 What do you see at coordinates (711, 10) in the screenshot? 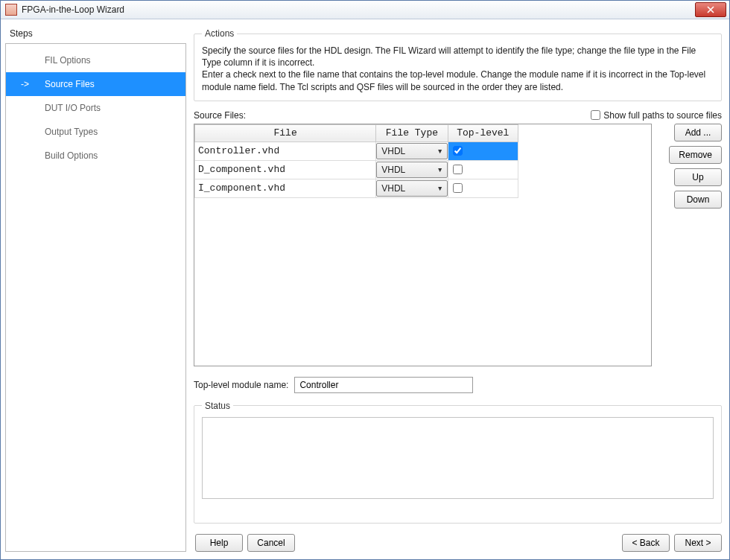
I see `close-icon` at bounding box center [711, 10].